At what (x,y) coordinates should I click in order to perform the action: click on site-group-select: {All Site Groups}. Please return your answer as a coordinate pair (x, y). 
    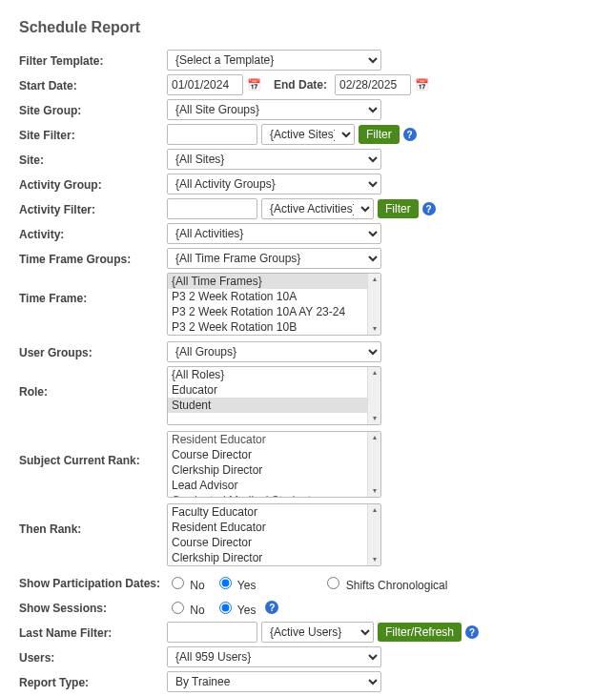
    Looking at the image, I should click on (275, 110).